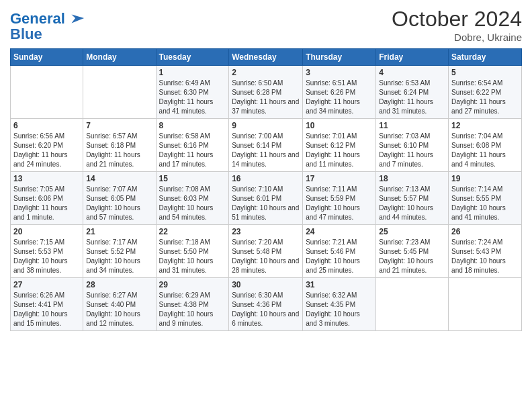  Describe the element at coordinates (47, 150) in the screenshot. I see `day-info: Sunrise: 6:56 AMSunset: 6:20 PMDaylight:…` at that location.